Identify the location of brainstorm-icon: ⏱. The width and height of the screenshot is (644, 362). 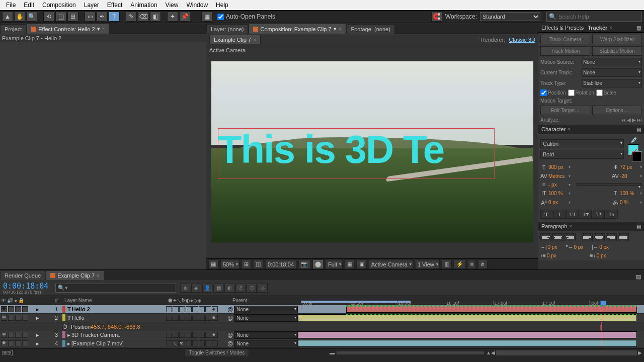
(240, 288).